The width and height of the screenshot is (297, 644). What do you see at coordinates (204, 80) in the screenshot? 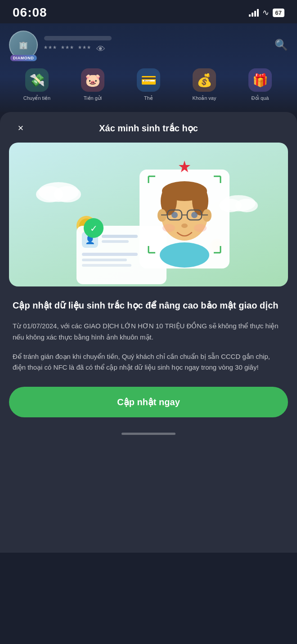
I see `khoan-vay-icon: 💰` at bounding box center [204, 80].